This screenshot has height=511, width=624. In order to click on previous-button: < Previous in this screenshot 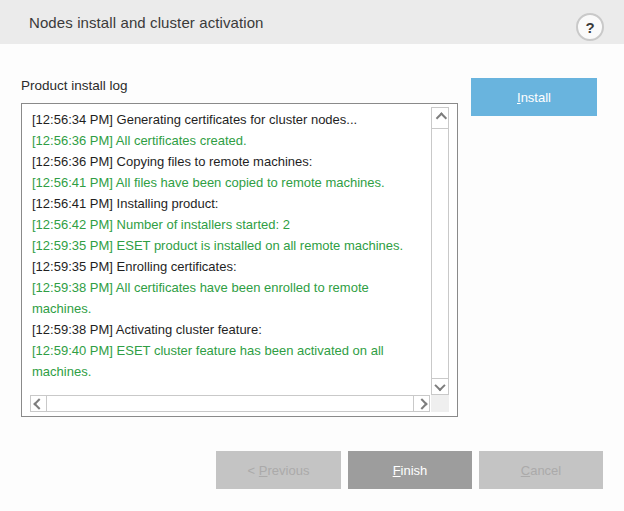, I will do `click(278, 470)`.